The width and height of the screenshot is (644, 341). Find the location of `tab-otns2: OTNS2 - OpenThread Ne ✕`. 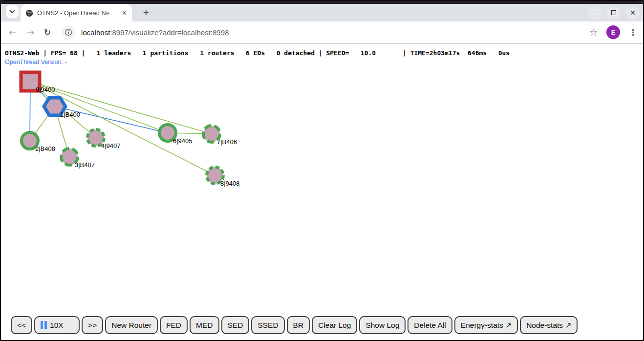

tab-otns2: OTNS2 - OpenThread Ne ✕ is located at coordinates (76, 13).